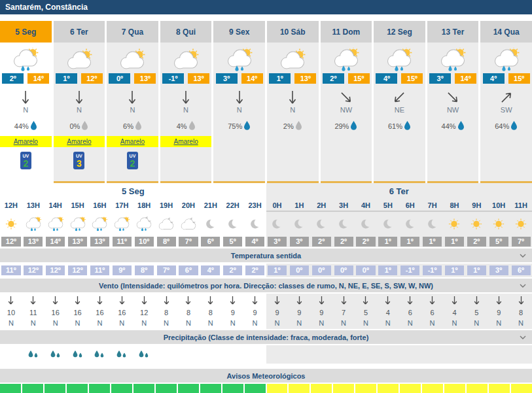  What do you see at coordinates (293, 31) in the screenshot?
I see `day-tab-10-s-b: 10 Sáb` at bounding box center [293, 31].